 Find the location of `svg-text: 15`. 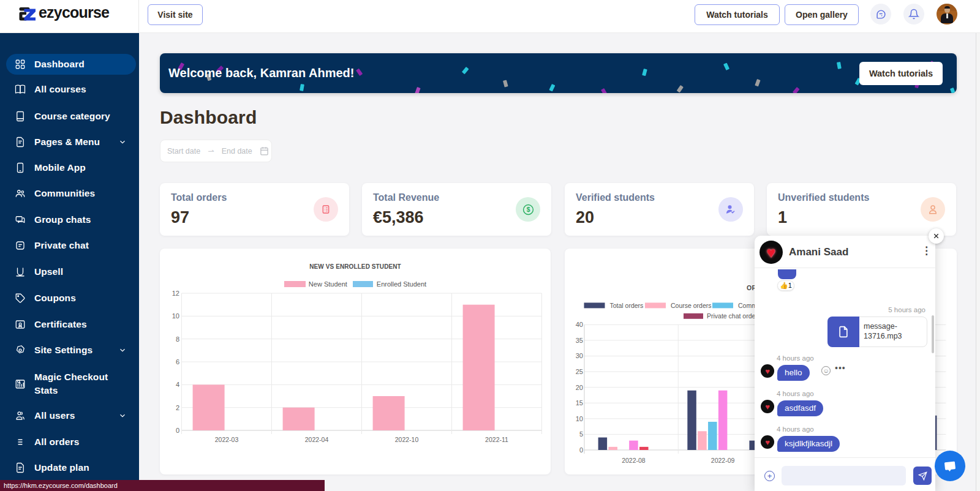

svg-text: 15 is located at coordinates (579, 403).